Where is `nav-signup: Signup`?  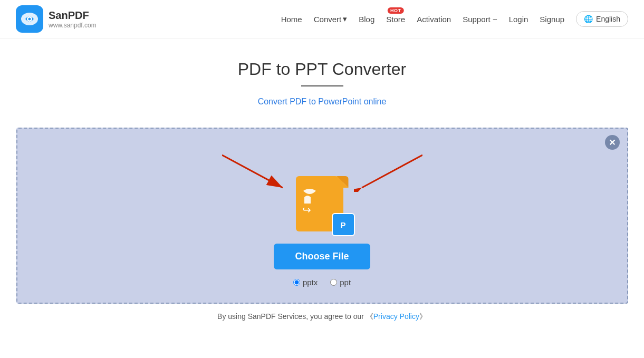
nav-signup: Signup is located at coordinates (552, 19).